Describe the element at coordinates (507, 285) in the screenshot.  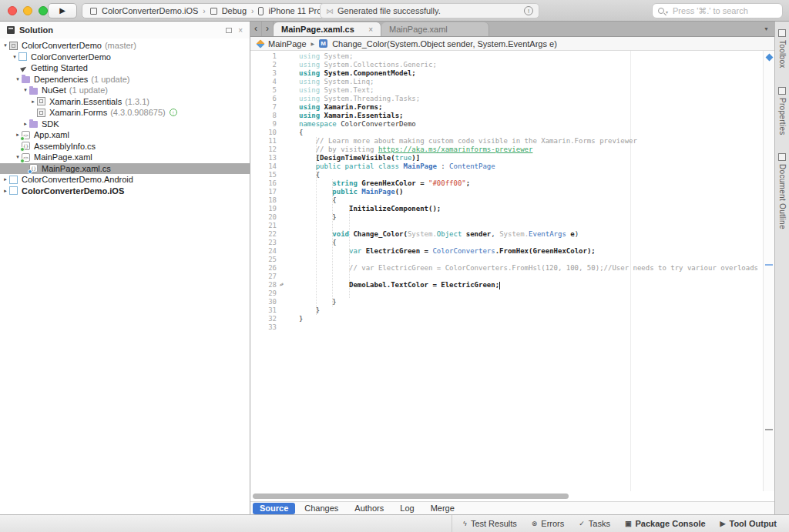
I see `code-line-28: 28✎ DemoLabel.TextColor = ElectricGreen;` at that location.